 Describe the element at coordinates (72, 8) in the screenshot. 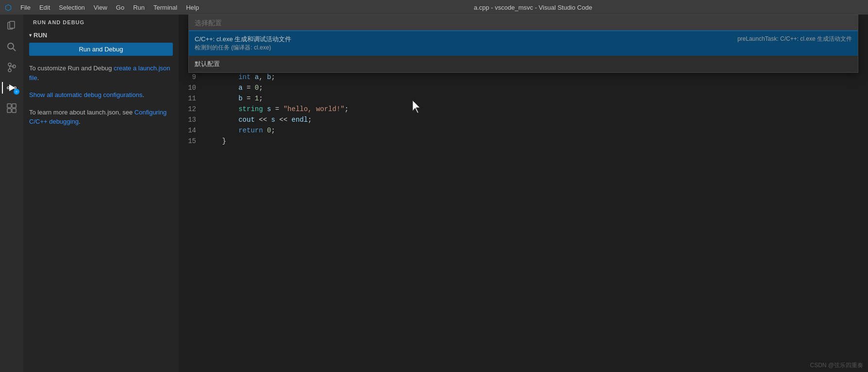

I see `menu-selection: Selection` at that location.